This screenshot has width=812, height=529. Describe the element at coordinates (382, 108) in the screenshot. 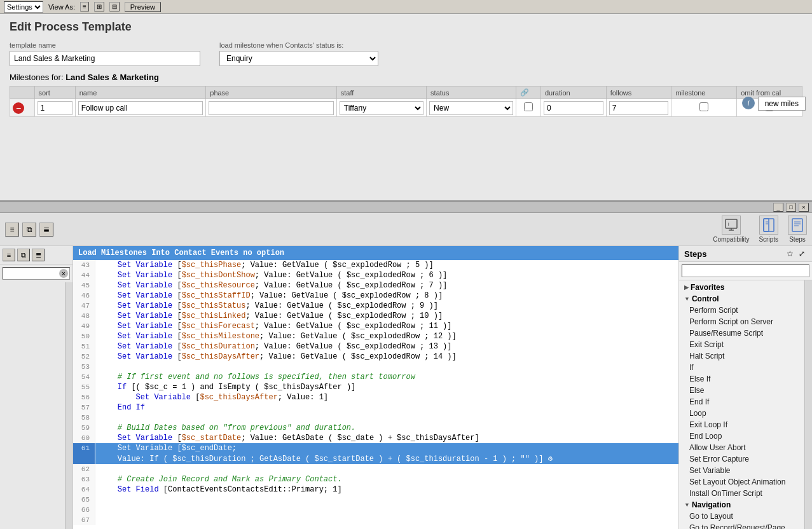

I see `staff-select: Tiffany` at that location.